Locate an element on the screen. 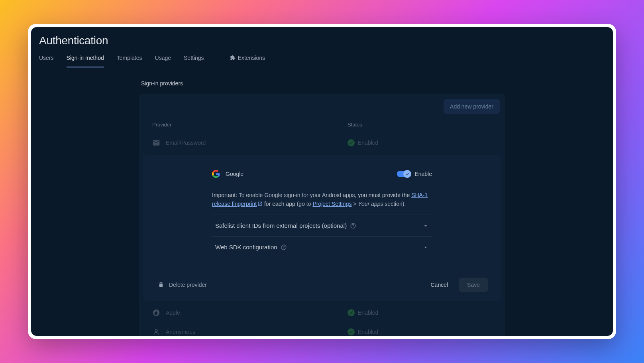  tab-templates: Templates is located at coordinates (130, 61).